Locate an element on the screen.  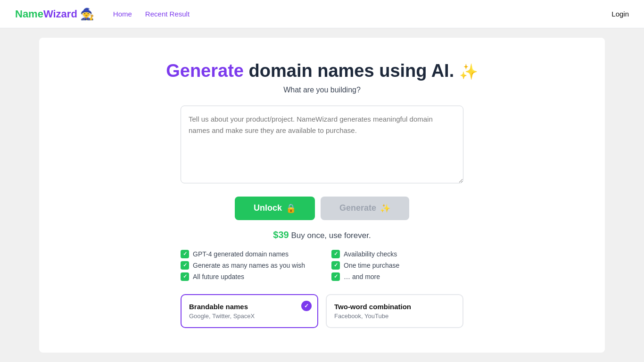
wizard-icon: 🧙 is located at coordinates (87, 14).